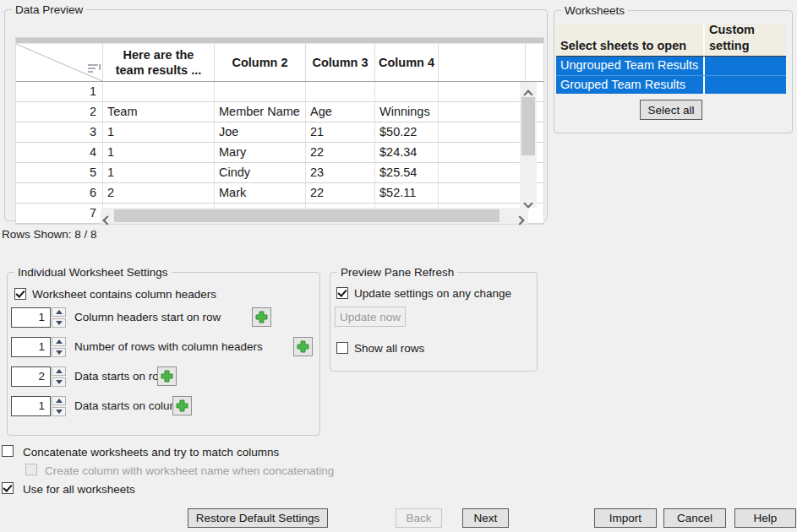 This screenshot has height=532, width=797. Describe the element at coordinates (147, 318) in the screenshot. I see `column-headers-start-row-label: Column headers start on row` at that location.